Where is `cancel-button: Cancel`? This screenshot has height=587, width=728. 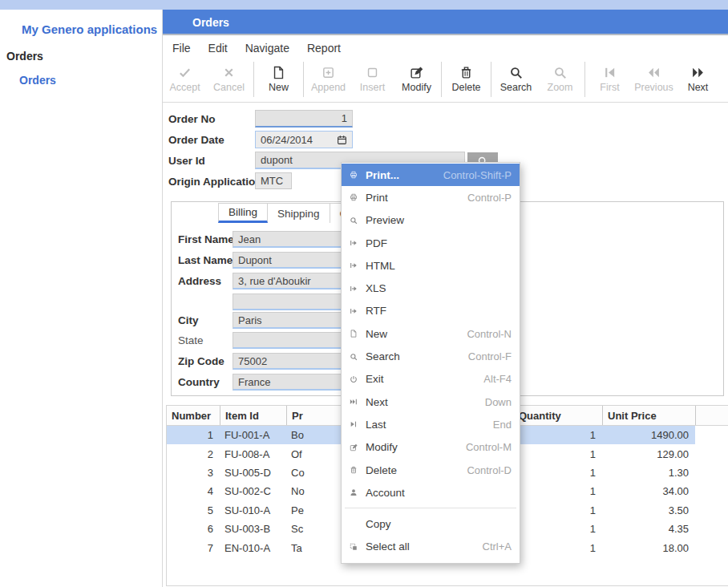 cancel-button: Cancel is located at coordinates (229, 79).